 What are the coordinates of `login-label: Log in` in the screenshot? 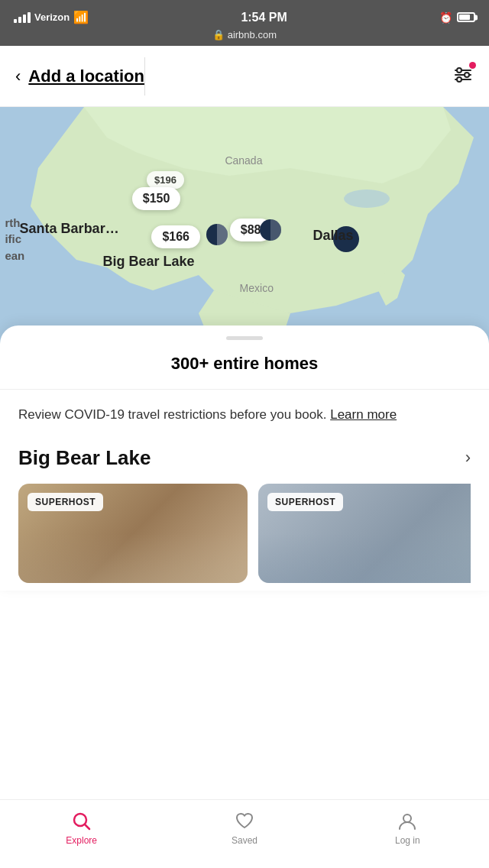 It's located at (408, 840).